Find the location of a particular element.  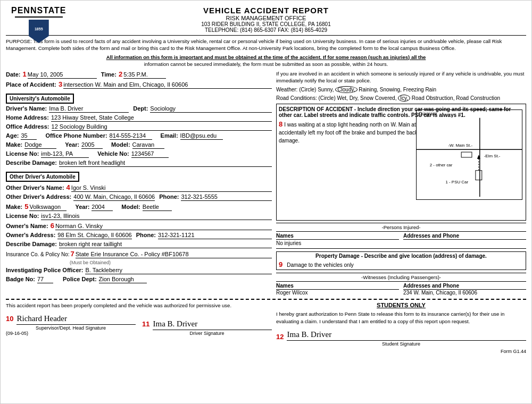

car1-label: 1 - PSU Car is located at coordinates (456, 183).